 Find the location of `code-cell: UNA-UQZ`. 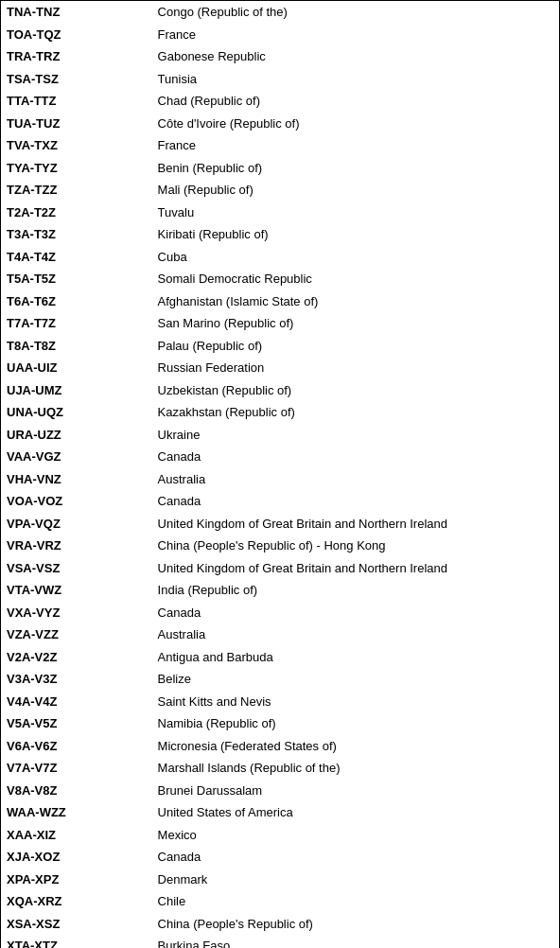

code-cell: UNA-UQZ is located at coordinates (77, 413).